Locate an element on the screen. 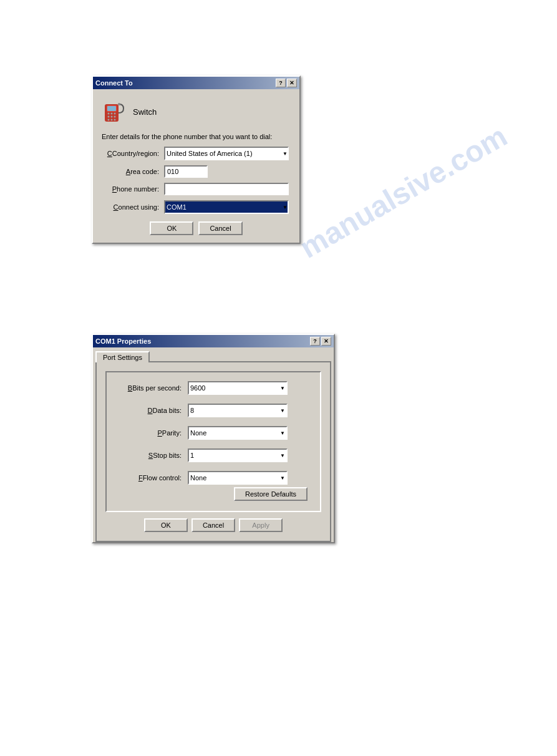 This screenshot has height=756, width=557. bits-select-wrapper: 9600 is located at coordinates (238, 388).